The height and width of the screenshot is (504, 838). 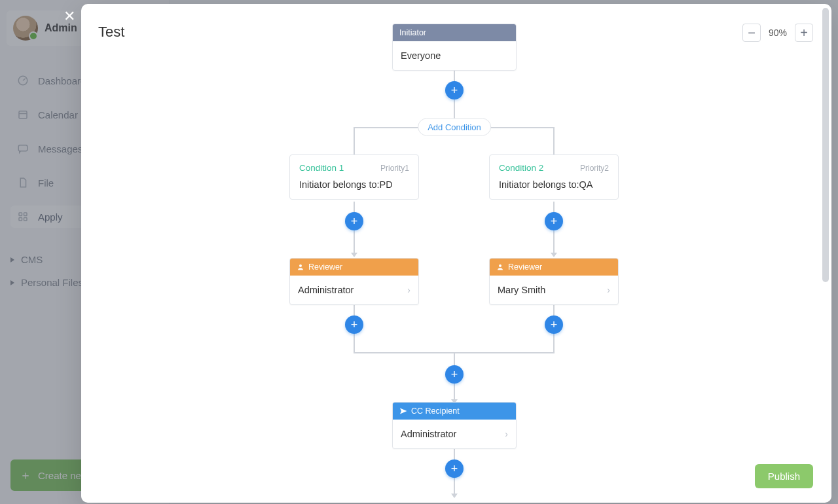 I want to click on reviewer-name: Administrator, so click(x=326, y=290).